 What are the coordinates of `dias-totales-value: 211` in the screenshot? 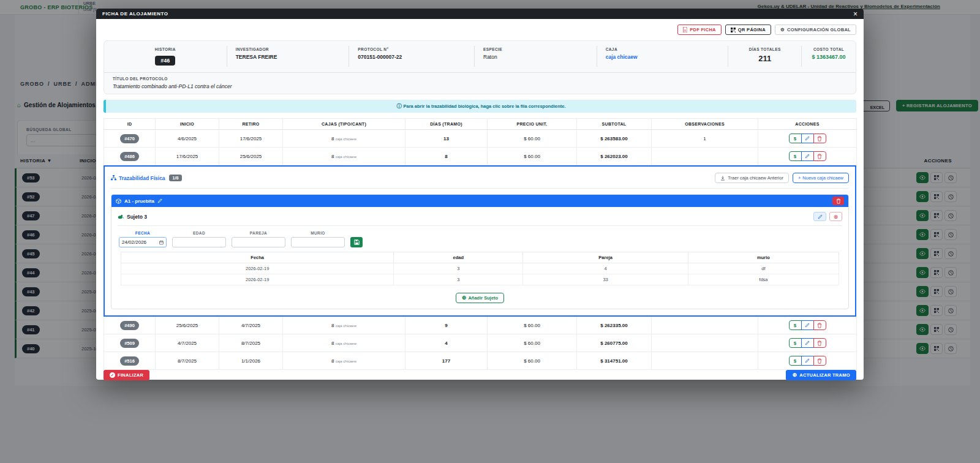 It's located at (764, 59).